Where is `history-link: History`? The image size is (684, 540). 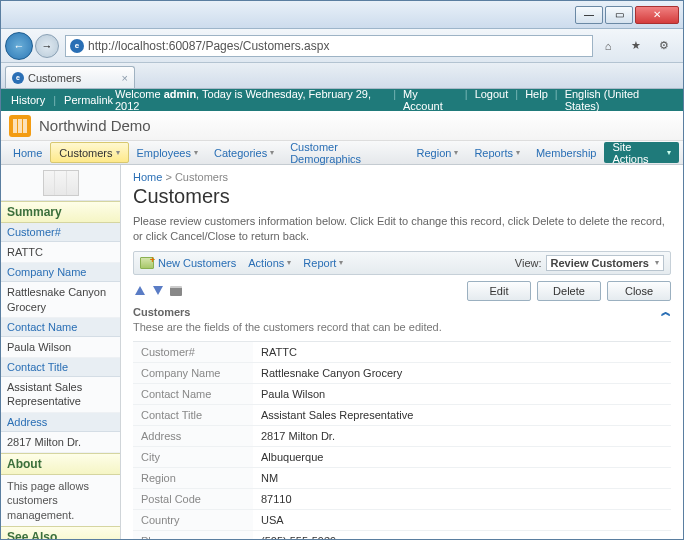
history-link: History is located at coordinates (28, 100).